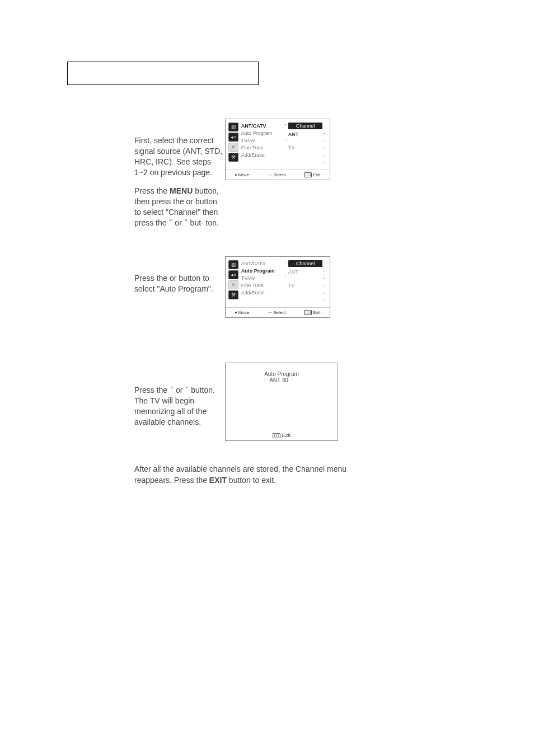 The width and height of the screenshot is (534, 756). I want to click on osd-item-arrows-right: ˄˄˄˅˅, so click(325, 283).